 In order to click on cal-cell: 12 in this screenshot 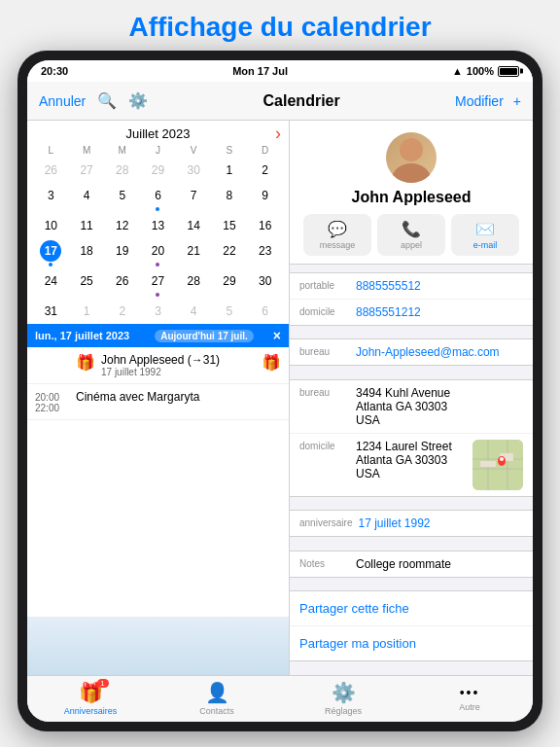, I will do `click(122, 226)`.